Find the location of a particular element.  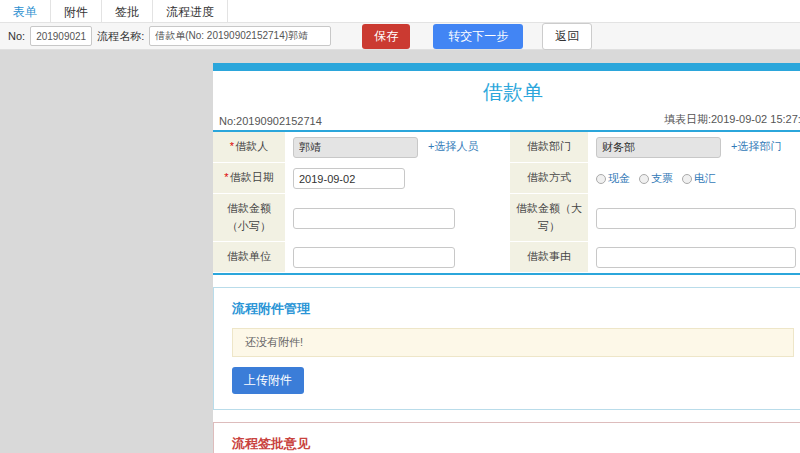

table-row: *借款日期 借款方式 现金 支票 is located at coordinates (506, 178).